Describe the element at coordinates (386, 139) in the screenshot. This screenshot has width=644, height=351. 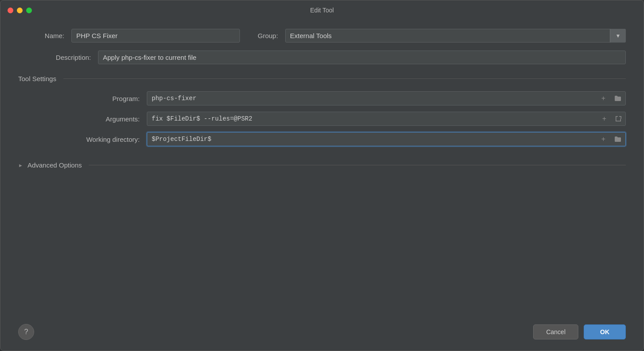
I see `working-directory-input-wrapper: +` at that location.